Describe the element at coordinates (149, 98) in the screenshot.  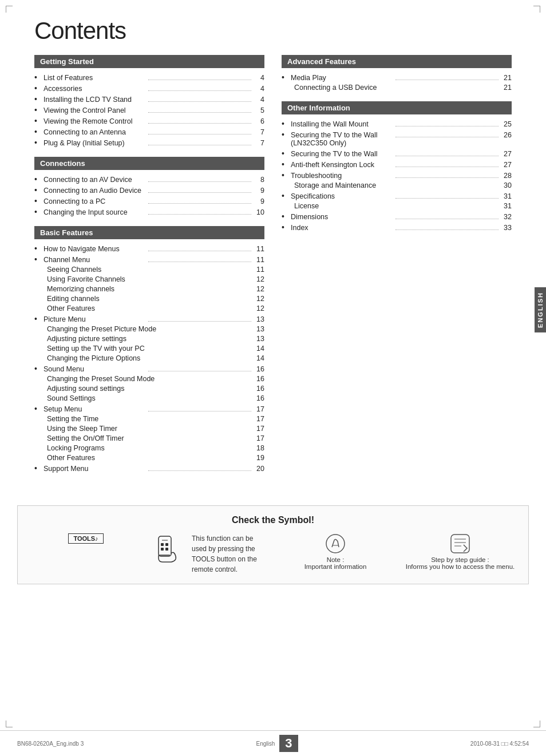
I see `toc-item: •Installing the LCD TV Stand4` at that location.